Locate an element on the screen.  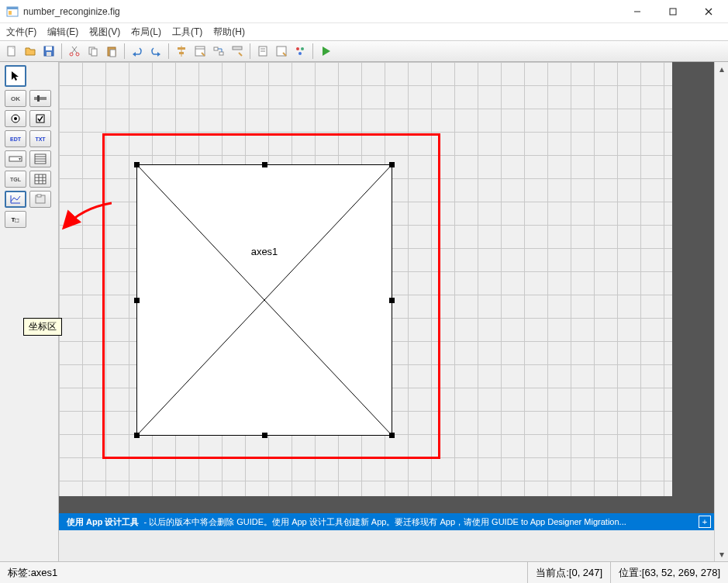
table-tool is located at coordinates (40, 179).